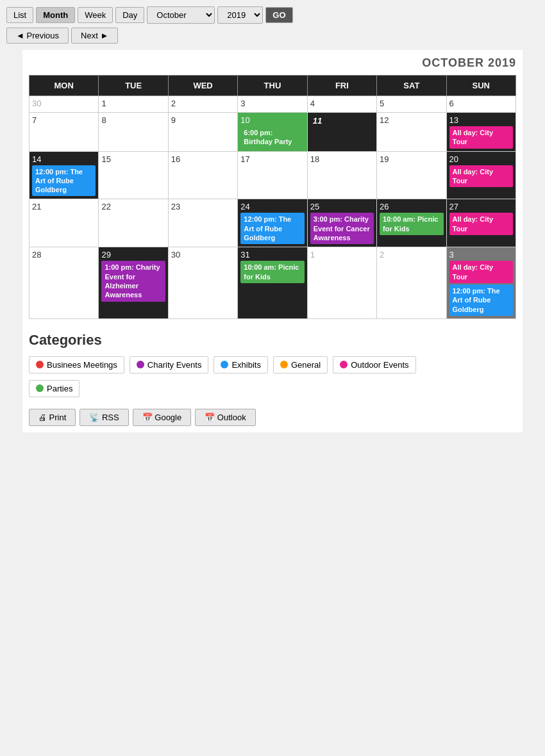 Image resolution: width=545 pixels, height=756 pixels. I want to click on day-5: 5, so click(412, 104).